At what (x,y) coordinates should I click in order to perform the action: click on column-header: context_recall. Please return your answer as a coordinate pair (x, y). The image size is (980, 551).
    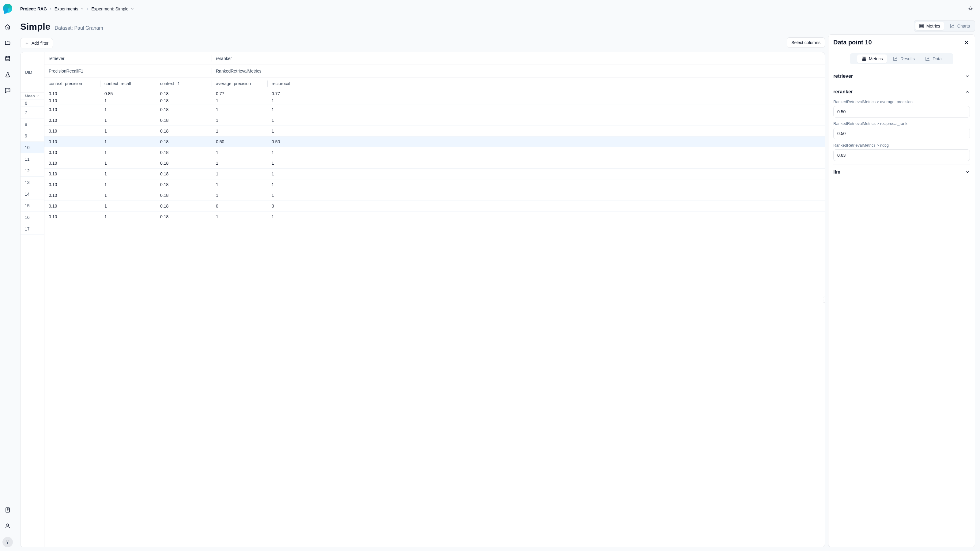
    Looking at the image, I should click on (128, 84).